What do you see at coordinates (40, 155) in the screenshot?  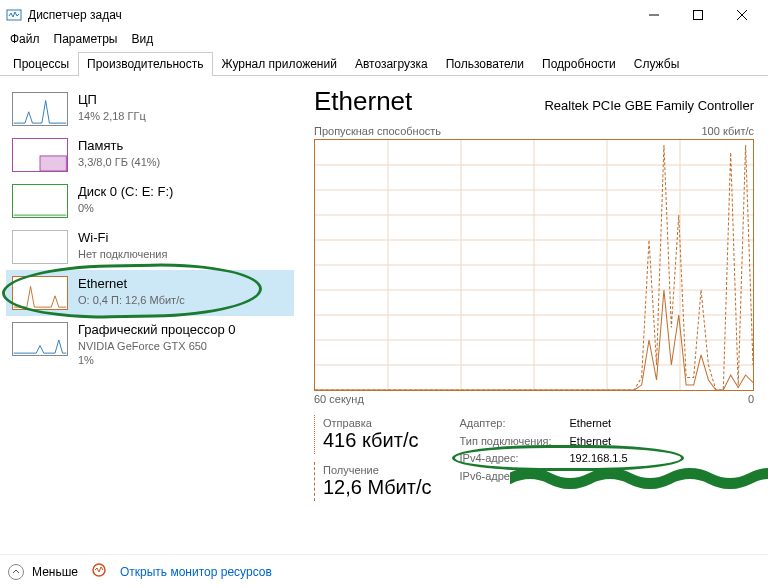 I see `memory-thumb-icon` at bounding box center [40, 155].